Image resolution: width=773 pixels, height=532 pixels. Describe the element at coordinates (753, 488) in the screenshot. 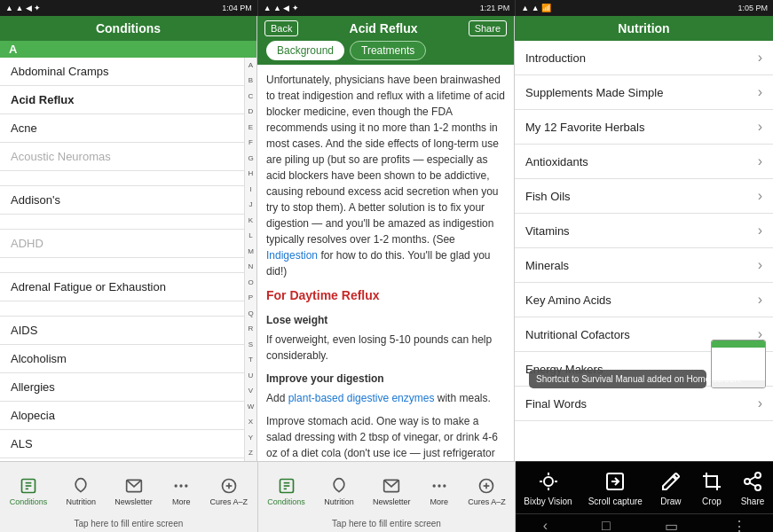

I see `share-camera-button: Share` at that location.